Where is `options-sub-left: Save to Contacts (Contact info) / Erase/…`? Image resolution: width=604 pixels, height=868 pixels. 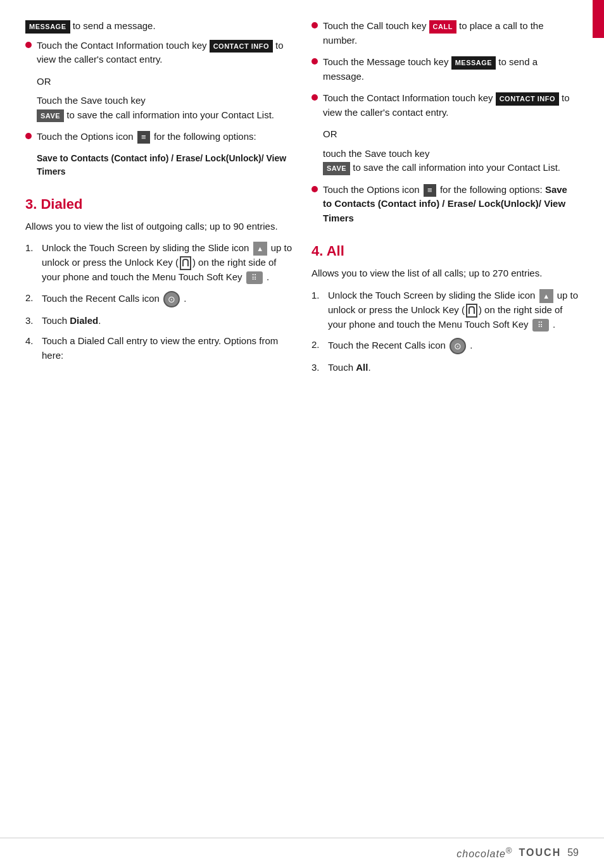
options-sub-left: Save to Contacts (Contact info) / Erase/… is located at coordinates (165, 165).